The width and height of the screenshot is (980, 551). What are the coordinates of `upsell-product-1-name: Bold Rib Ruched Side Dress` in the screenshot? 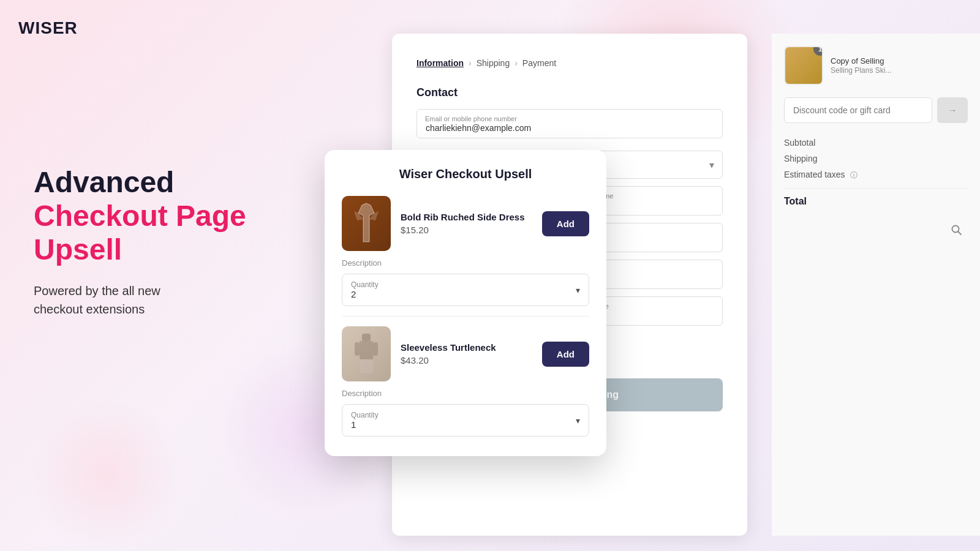 It's located at (467, 217).